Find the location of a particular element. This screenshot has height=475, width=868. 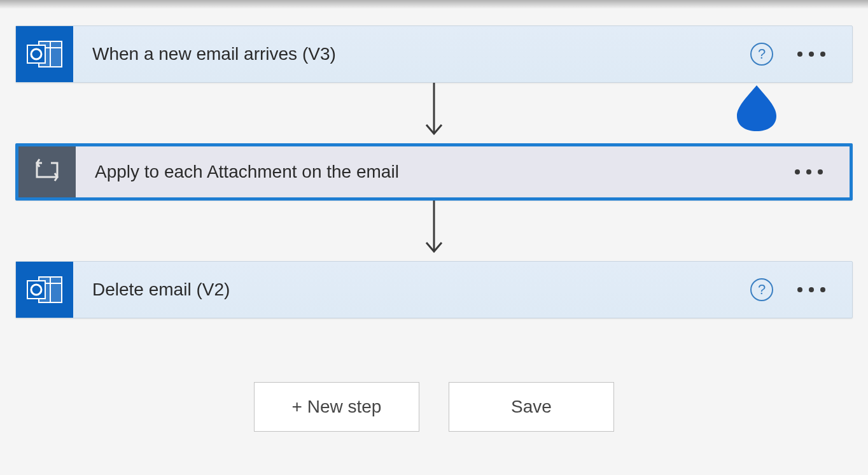

save-button: Save is located at coordinates (531, 407).